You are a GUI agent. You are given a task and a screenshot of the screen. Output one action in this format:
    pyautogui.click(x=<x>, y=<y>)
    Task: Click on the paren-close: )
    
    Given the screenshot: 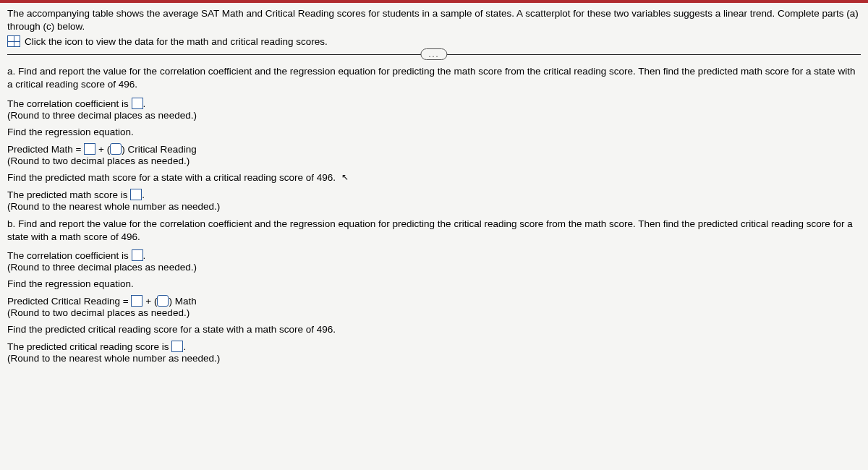 What is the action you would take?
    pyautogui.click(x=123, y=149)
    